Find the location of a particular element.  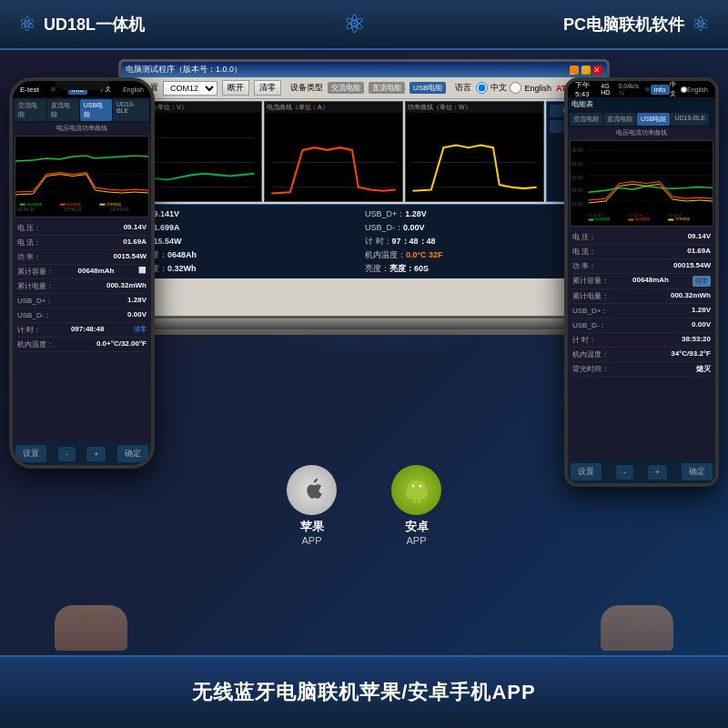

phone-right-app-title: 电能表 is located at coordinates (582, 104).